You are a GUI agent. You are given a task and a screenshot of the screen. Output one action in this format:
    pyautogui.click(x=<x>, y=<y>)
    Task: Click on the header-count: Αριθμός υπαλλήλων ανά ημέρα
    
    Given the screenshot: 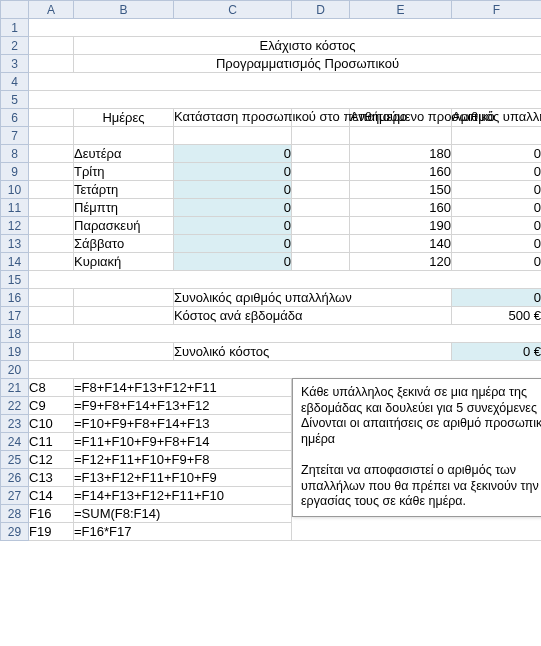 What is the action you would take?
    pyautogui.click(x=497, y=118)
    